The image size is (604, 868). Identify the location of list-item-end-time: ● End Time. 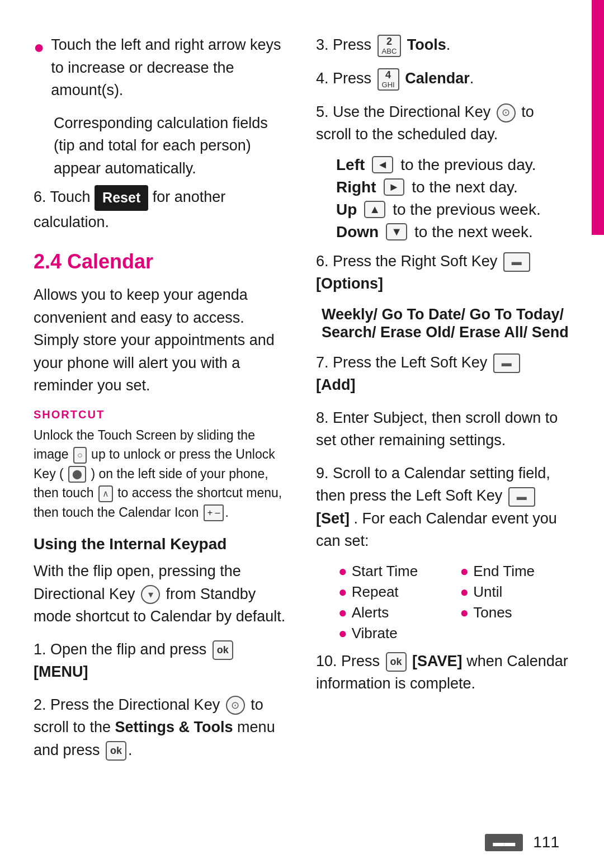
(516, 572).